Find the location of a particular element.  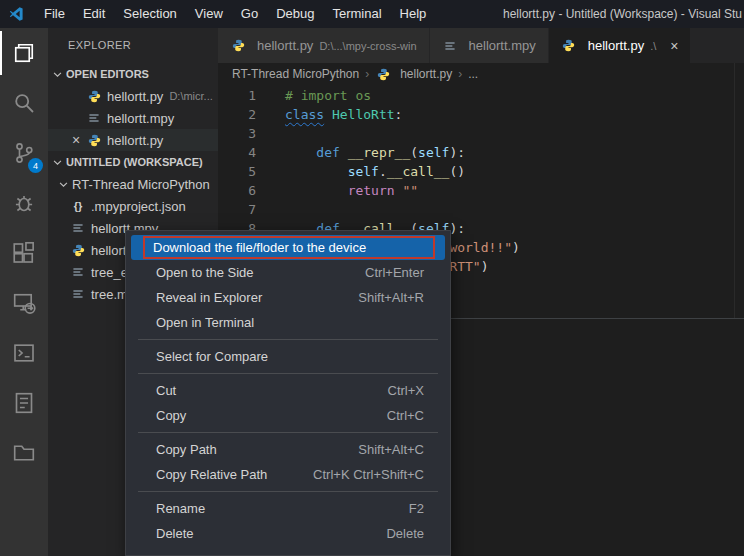

open-editors-list: hellortt.pyD:\micr...hellortt.mpy×hellor… is located at coordinates (133, 118).